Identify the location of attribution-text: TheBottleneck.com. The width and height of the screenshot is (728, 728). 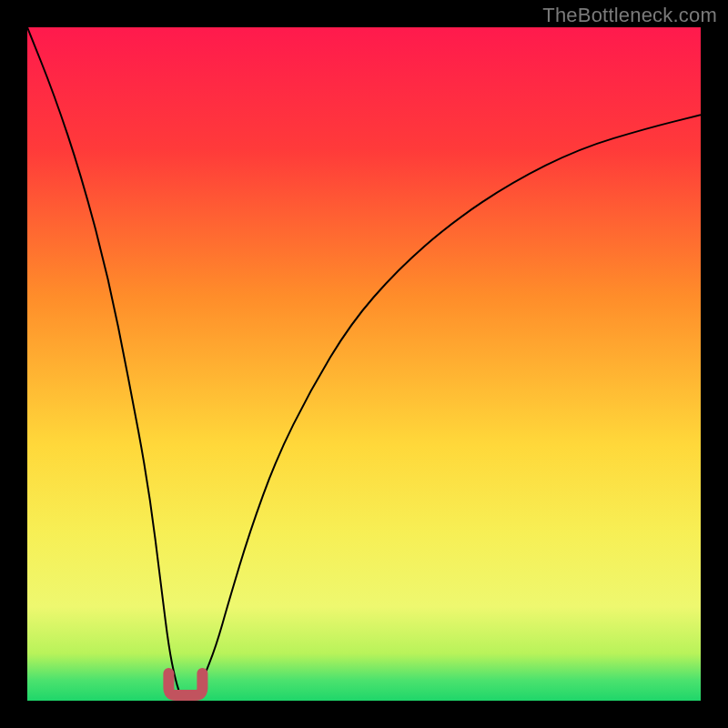
(630, 15).